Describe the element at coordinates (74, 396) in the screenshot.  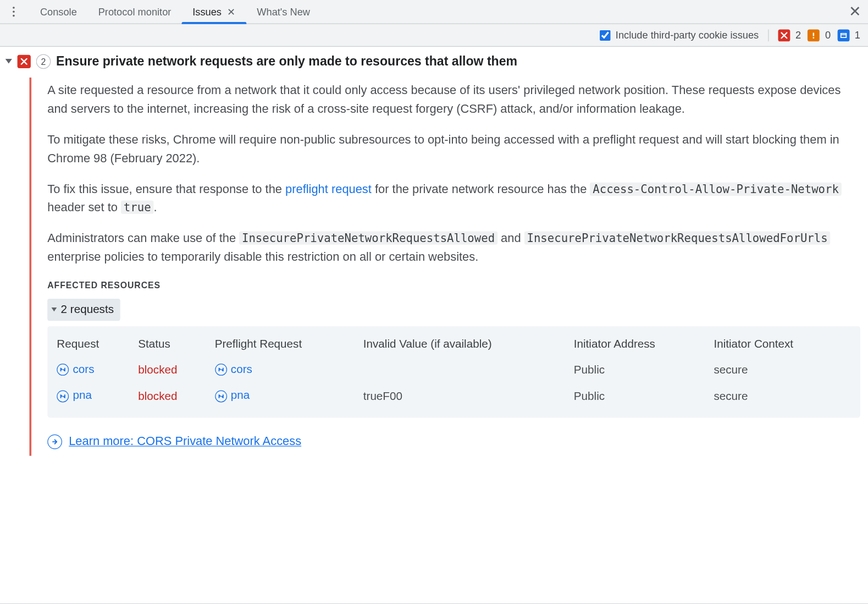
I see `request-link: pna` at that location.